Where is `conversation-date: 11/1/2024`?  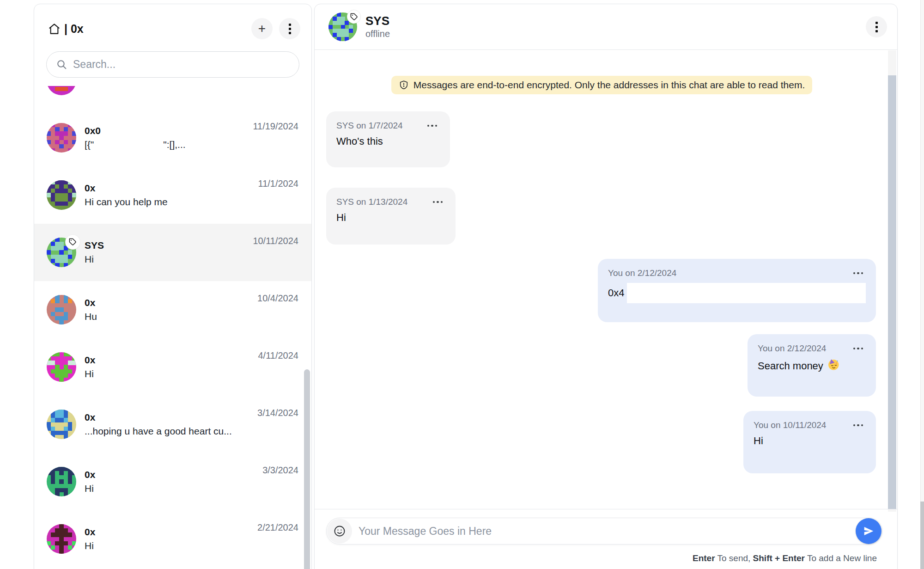
conversation-date: 11/1/2024 is located at coordinates (279, 184).